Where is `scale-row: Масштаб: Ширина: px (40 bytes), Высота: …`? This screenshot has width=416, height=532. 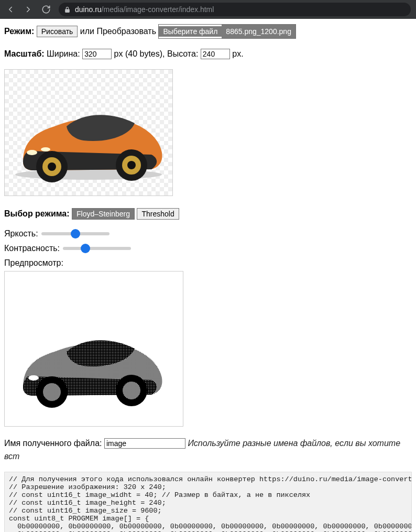
scale-row: Масштаб: Ширина: px (40 bytes), Высота: … is located at coordinates (208, 54).